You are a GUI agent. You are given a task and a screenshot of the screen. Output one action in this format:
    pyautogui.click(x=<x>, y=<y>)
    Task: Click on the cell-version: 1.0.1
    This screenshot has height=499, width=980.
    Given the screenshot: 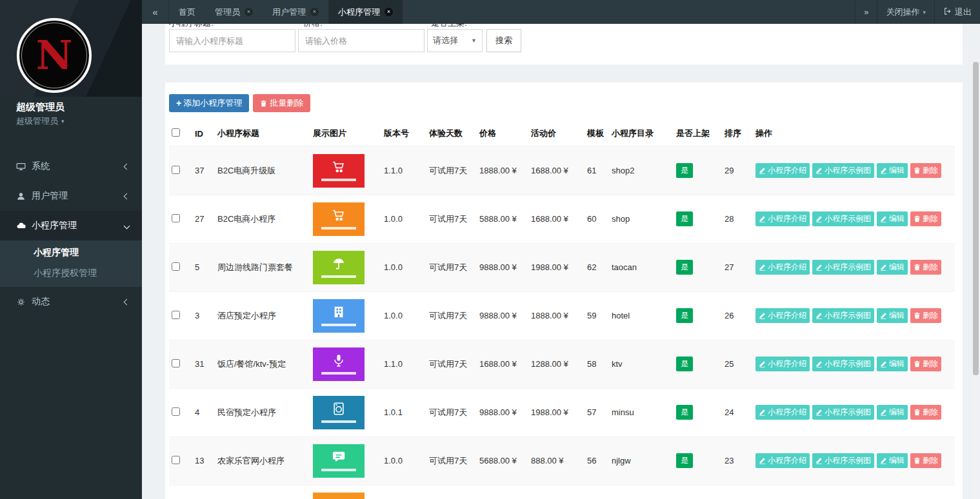 What is the action you would take?
    pyautogui.click(x=404, y=413)
    